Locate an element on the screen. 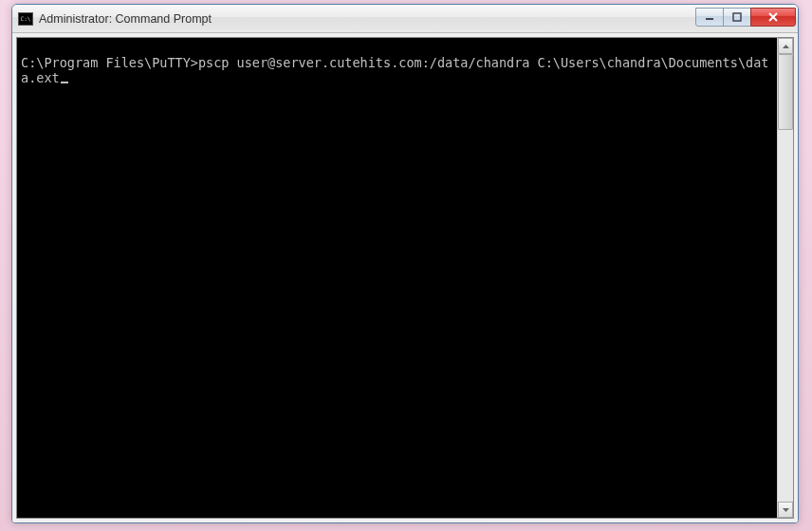  scroll-up-button is located at coordinates (785, 46).